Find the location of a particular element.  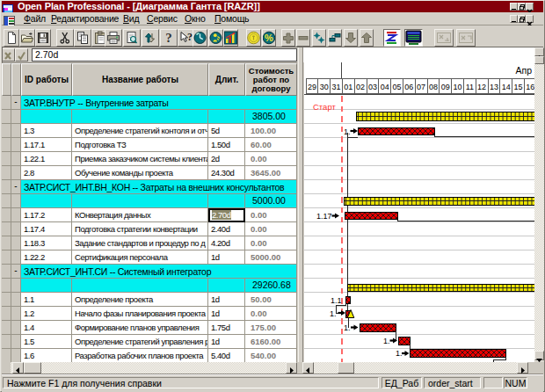

svg-text: 14 is located at coordinates (506, 87).